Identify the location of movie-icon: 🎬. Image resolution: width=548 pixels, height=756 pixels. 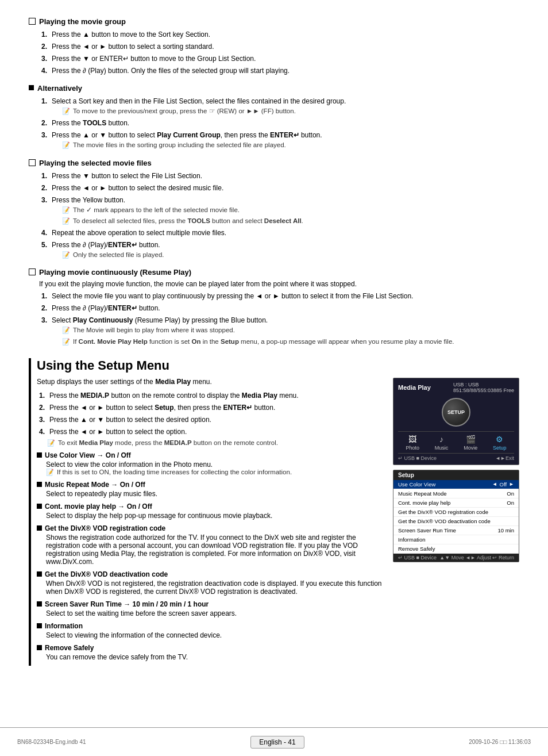
(470, 439).